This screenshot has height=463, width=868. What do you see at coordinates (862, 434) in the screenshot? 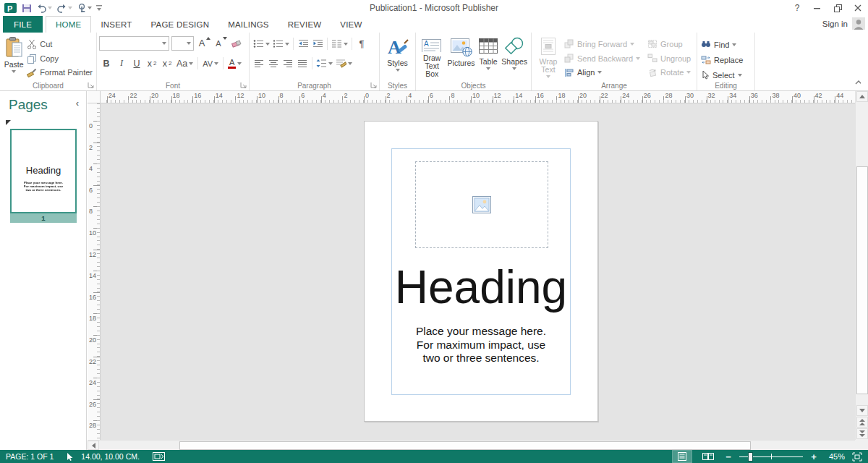
I see `next-page-button` at bounding box center [862, 434].